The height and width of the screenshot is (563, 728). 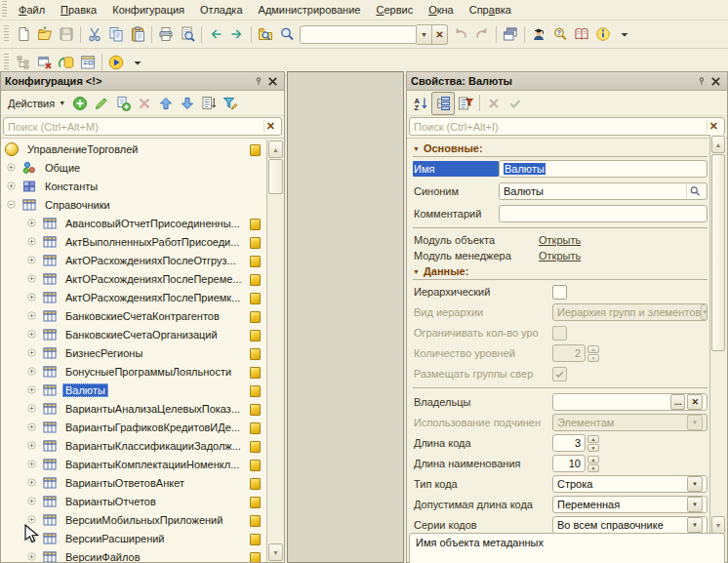 What do you see at coordinates (258, 82) in the screenshot?
I see `pin-icon` at bounding box center [258, 82].